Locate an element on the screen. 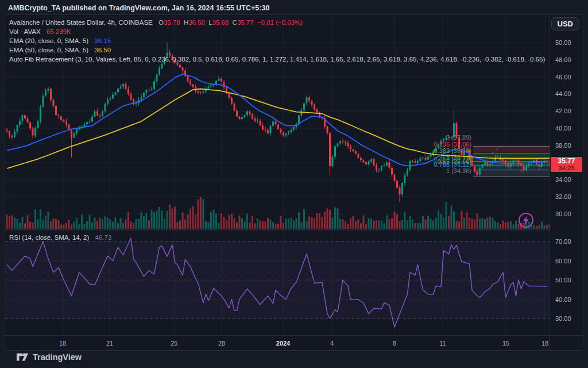 This screenshot has height=368, width=588. open-label: O is located at coordinates (161, 22).